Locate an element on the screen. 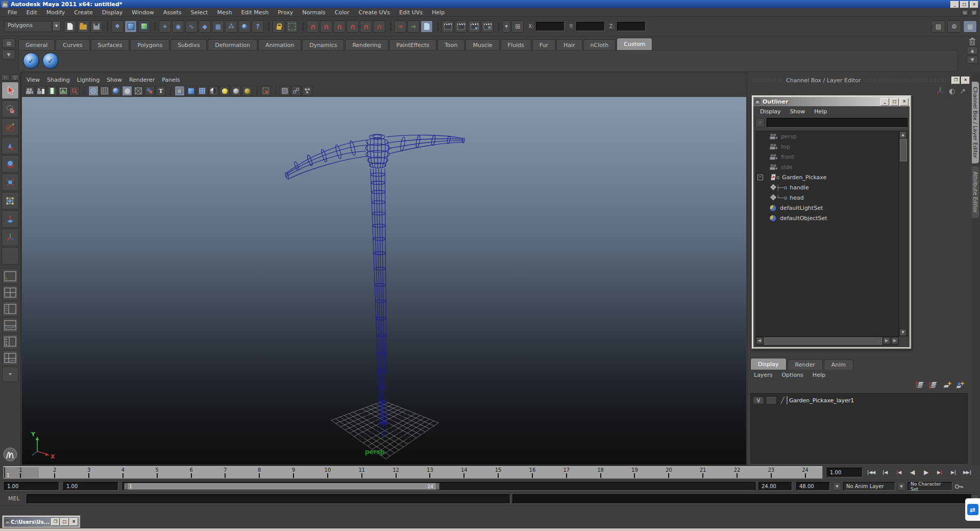 This screenshot has height=531, width=980. command-input is located at coordinates (268, 499).